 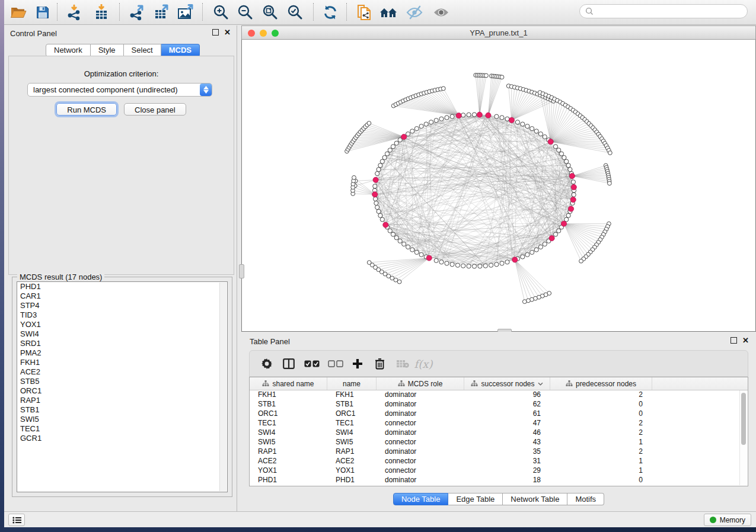 What do you see at coordinates (672, 11) in the screenshot?
I see `search-input` at bounding box center [672, 11].